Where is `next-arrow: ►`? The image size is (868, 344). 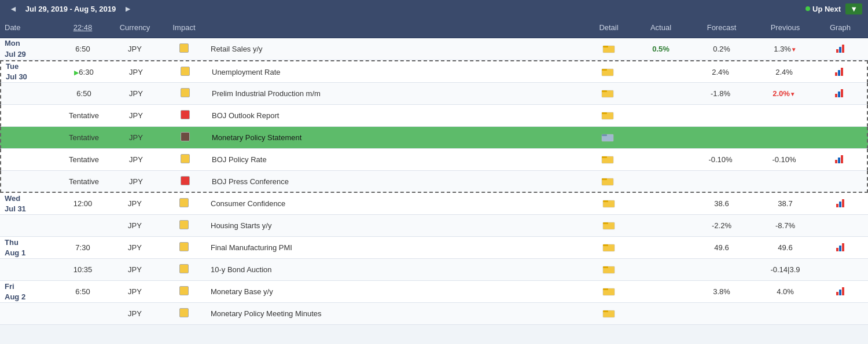
next-arrow: ► is located at coordinates (128, 9).